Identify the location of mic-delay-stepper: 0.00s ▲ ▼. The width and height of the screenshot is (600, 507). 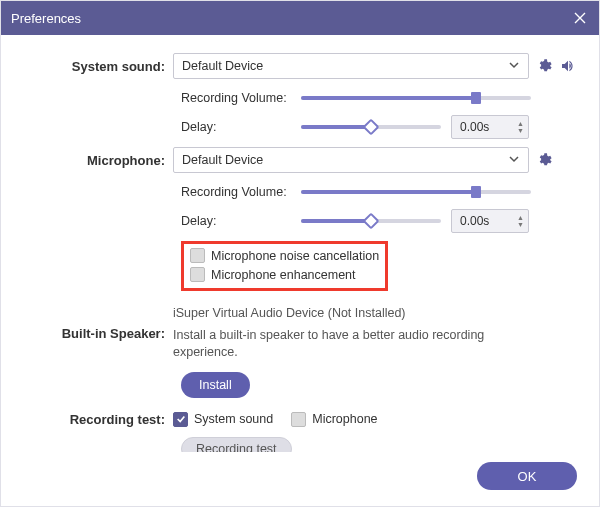
(490, 221).